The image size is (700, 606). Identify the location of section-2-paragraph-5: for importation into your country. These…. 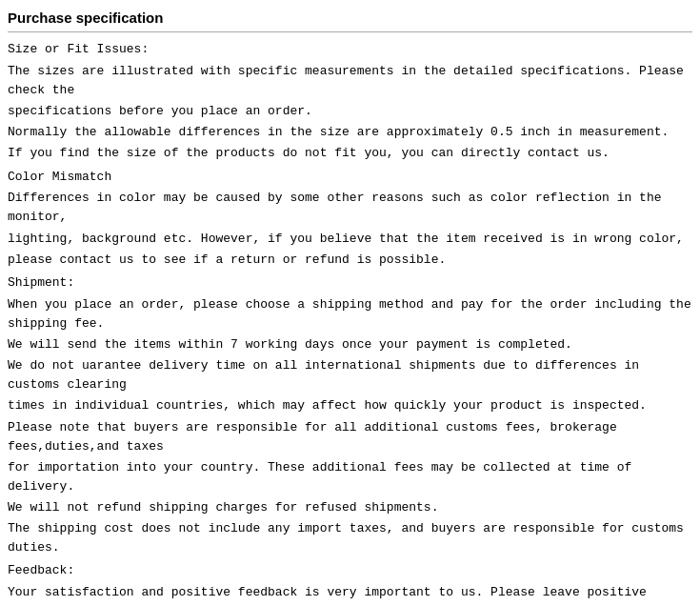
(350, 477).